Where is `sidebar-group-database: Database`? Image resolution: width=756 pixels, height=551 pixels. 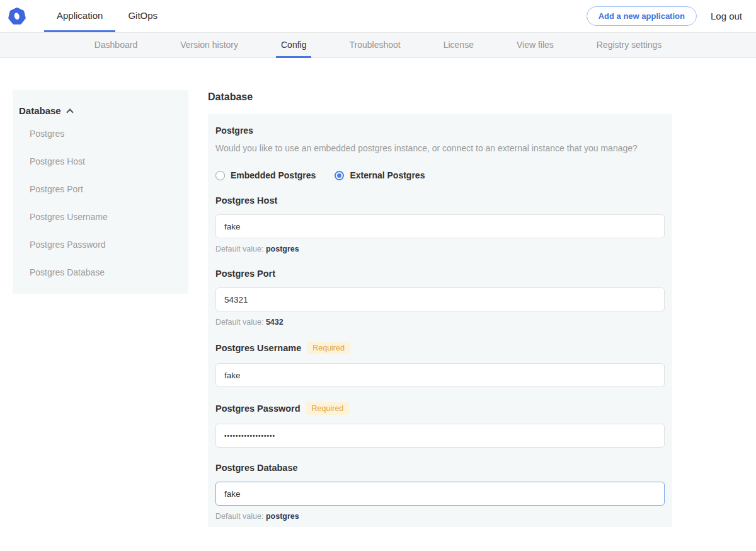 sidebar-group-database: Database is located at coordinates (101, 111).